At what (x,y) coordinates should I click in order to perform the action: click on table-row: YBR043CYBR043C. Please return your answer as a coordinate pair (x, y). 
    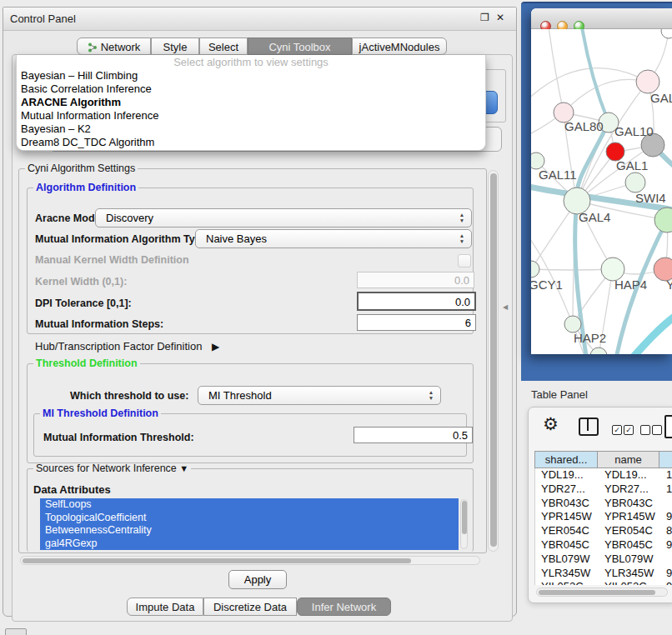
    Looking at the image, I should click on (604, 503).